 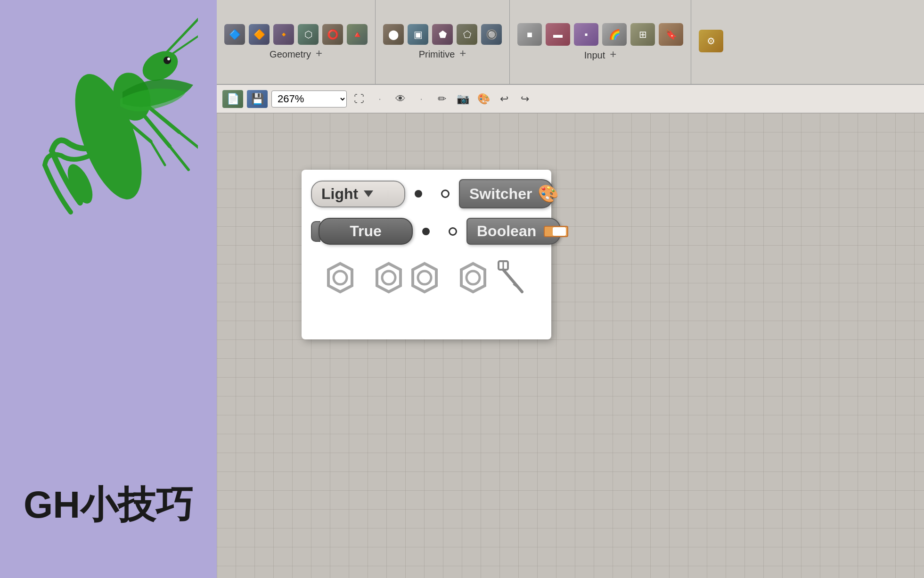 What do you see at coordinates (393, 34) in the screenshot?
I see `primitive-icon-1: ⬤` at bounding box center [393, 34].